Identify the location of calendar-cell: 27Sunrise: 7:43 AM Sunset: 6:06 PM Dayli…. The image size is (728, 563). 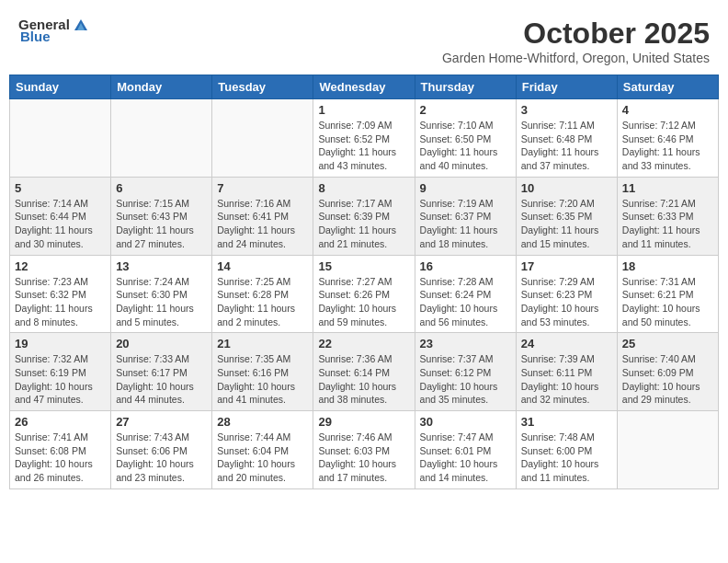
(162, 451).